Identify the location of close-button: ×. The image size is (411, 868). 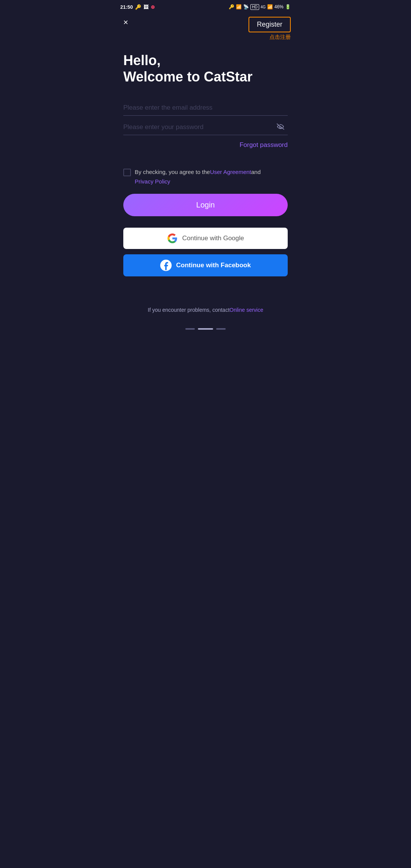
(126, 22).